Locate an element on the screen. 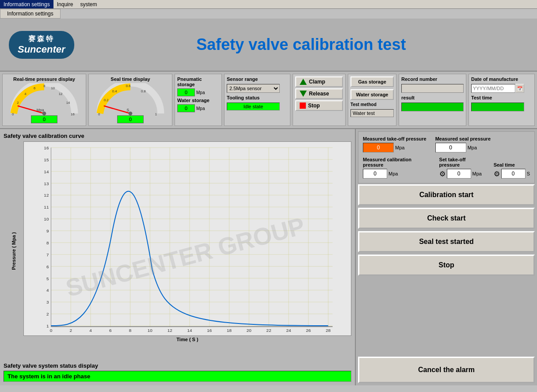  cancel-alarm-button: Cancel the alarm is located at coordinates (446, 370).